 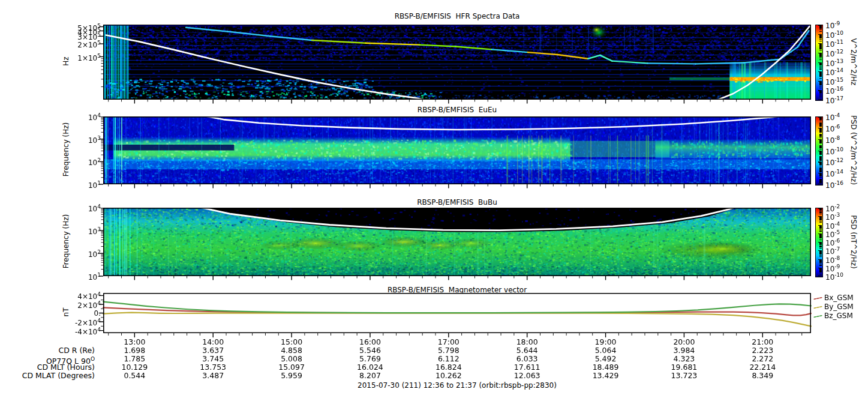 What do you see at coordinates (82, 276) in the screenshot?
I see `ytick-label: 101` at bounding box center [82, 276].